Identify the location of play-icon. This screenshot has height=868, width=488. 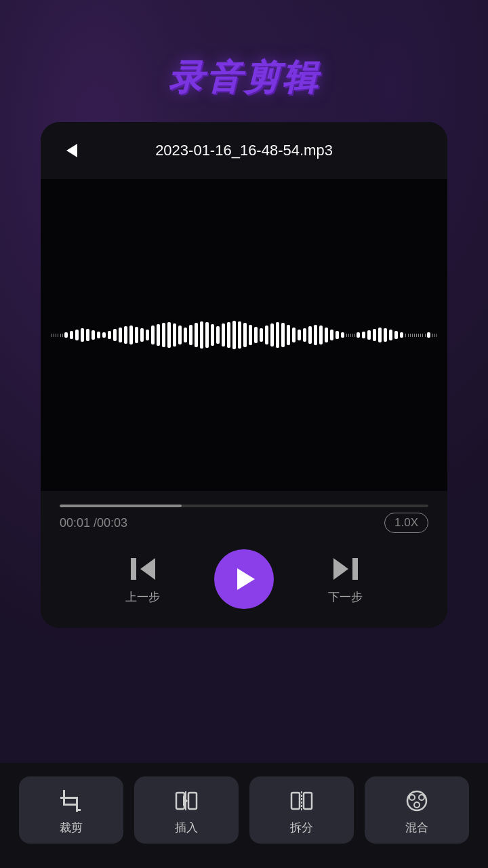
(246, 579).